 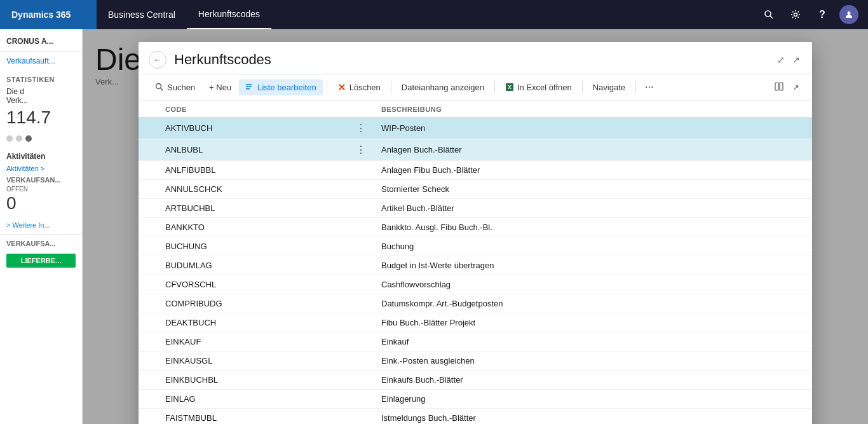 What do you see at coordinates (359, 88) in the screenshot?
I see `delete-button: Löschen` at bounding box center [359, 88].